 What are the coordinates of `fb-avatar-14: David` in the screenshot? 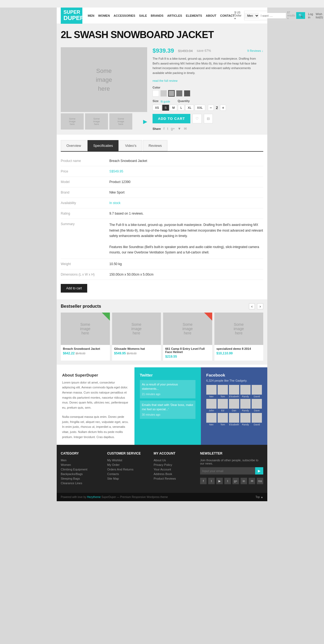 It's located at (257, 419).